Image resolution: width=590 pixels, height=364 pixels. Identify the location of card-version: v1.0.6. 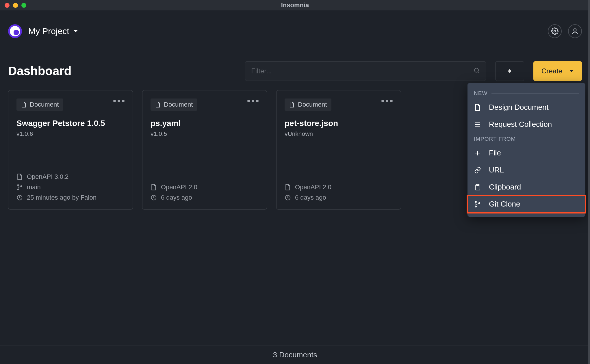
(70, 134).